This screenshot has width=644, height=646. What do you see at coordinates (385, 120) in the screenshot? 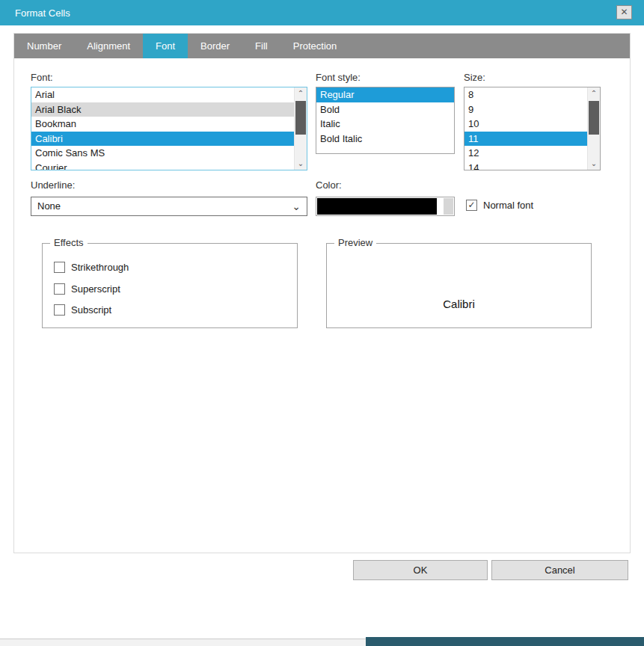
I see `font-style-list: Regular Bold Italic Bold Italic` at bounding box center [385, 120].